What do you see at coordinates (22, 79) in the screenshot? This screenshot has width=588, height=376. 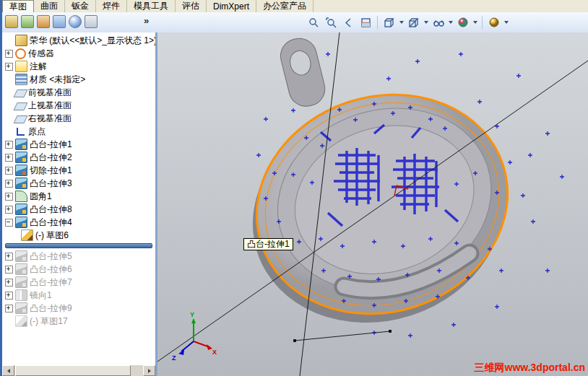 I see `material-icon` at bounding box center [22, 79].